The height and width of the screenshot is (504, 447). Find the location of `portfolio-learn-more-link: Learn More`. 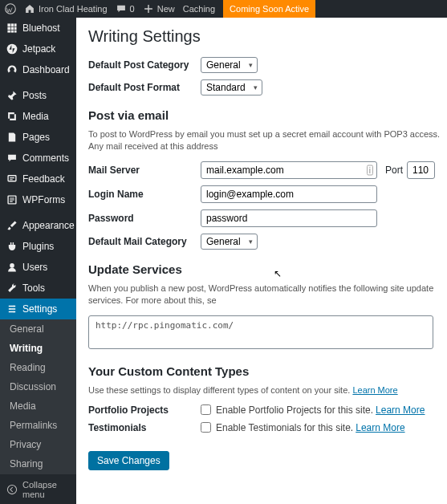

portfolio-learn-more-link: Learn More is located at coordinates (400, 410).